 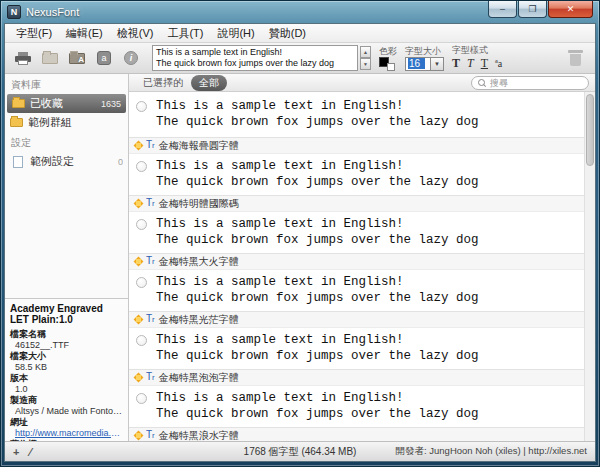 What do you see at coordinates (50, 58) in the screenshot?
I see `add-folder-icon` at bounding box center [50, 58].